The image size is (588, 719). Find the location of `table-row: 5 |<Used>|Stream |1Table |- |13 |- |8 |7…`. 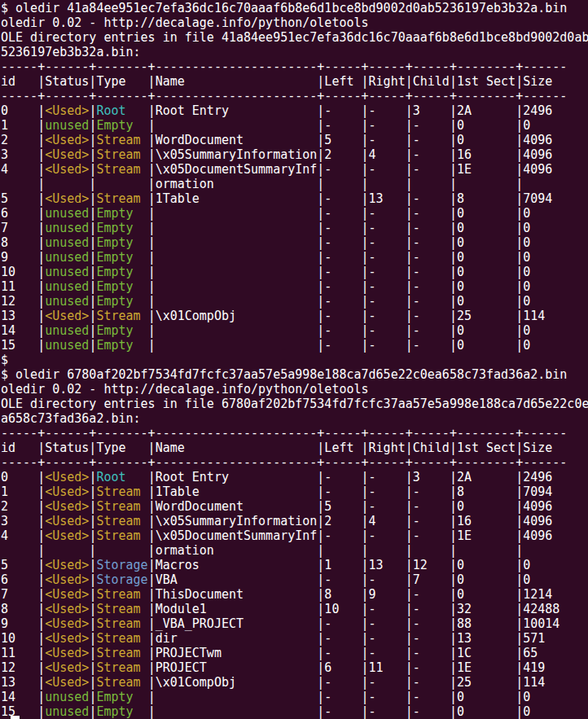

table-row: 5 |<Used>|Stream |1Table |- |13 |- |8 |7… is located at coordinates (295, 199).